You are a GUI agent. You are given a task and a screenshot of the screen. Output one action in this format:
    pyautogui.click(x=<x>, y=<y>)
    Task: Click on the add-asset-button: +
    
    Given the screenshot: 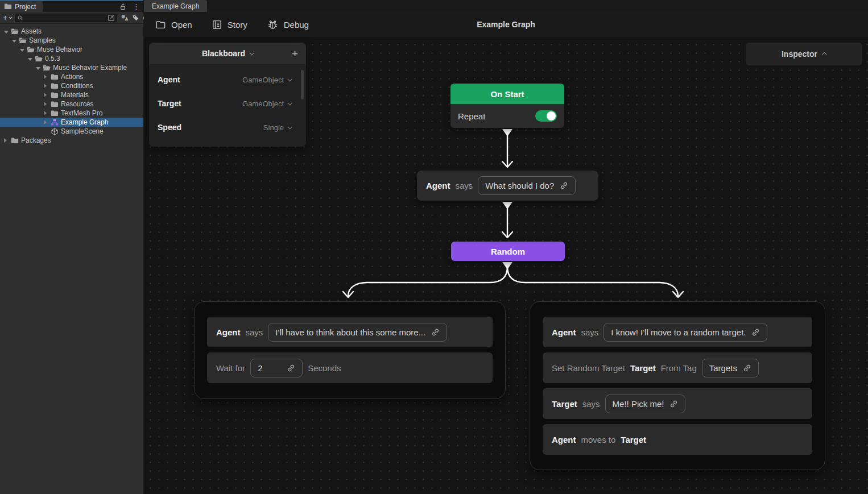 What is the action you would take?
    pyautogui.click(x=7, y=18)
    